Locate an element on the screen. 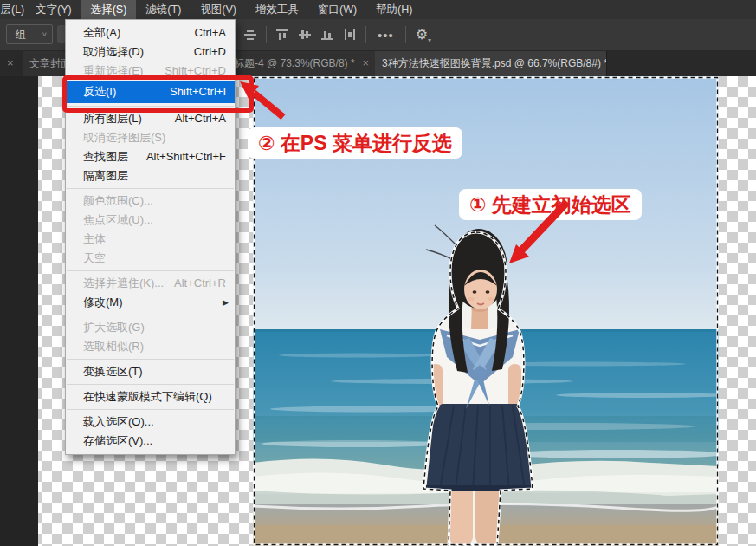 The image size is (756, 546). menu-item-shortcut: Alt+Ctrl+A is located at coordinates (201, 119).